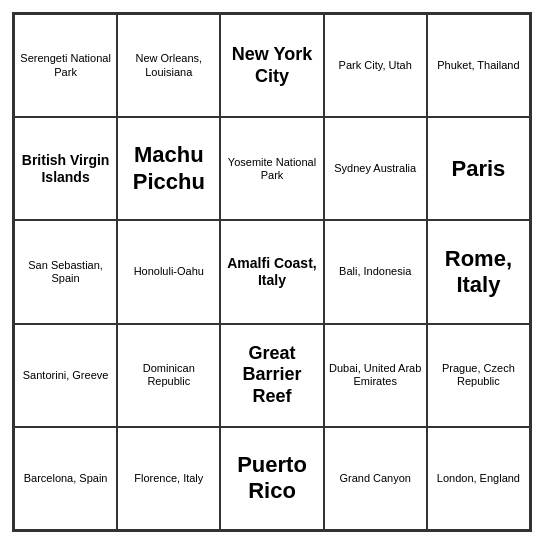 Image resolution: width=544 pixels, height=544 pixels. I want to click on bingo-cell-6: Machu Picchu, so click(168, 168).